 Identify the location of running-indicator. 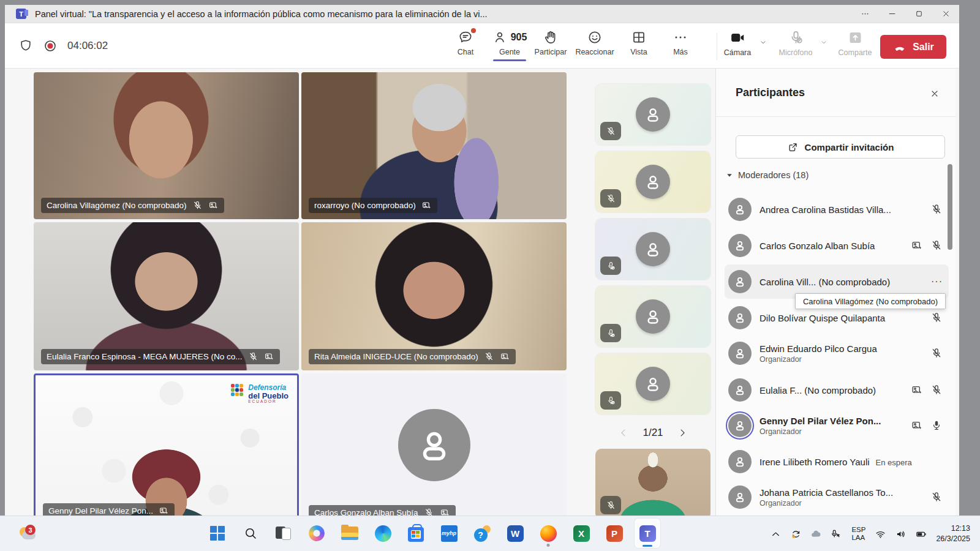
(549, 545).